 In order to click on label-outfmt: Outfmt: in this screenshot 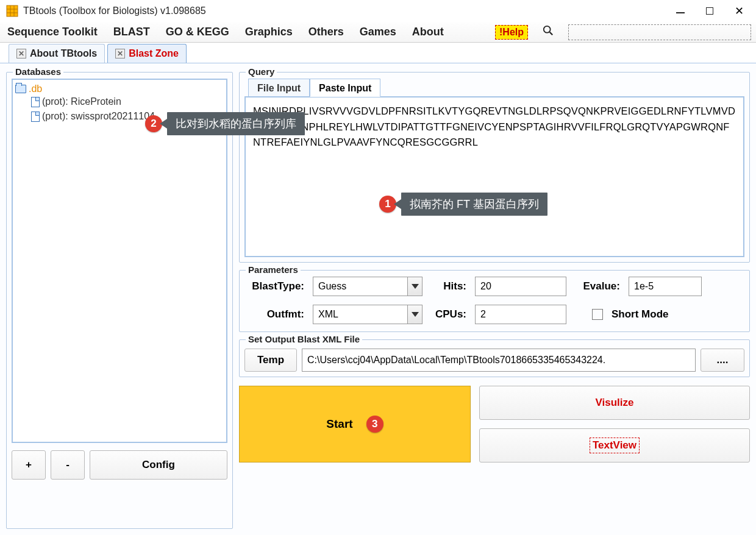, I will do `click(274, 314)`.